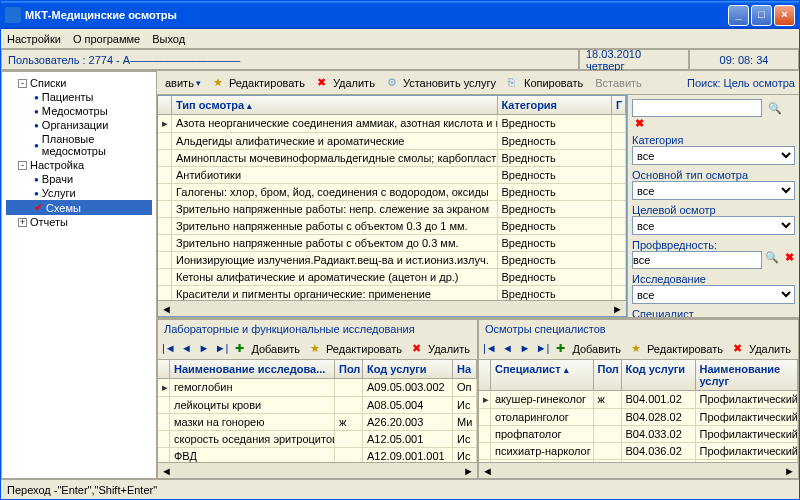 The width and height of the screenshot is (800, 500). I want to click on copy-button: ⎘Копировать, so click(546, 83).